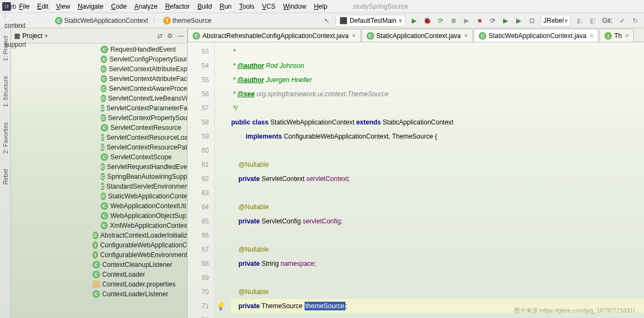 The height and width of the screenshot is (318, 644). What do you see at coordinates (536, 35) in the screenshot?
I see `editor-tab: CStaticWebApplicationContext.java×` at bounding box center [536, 35].